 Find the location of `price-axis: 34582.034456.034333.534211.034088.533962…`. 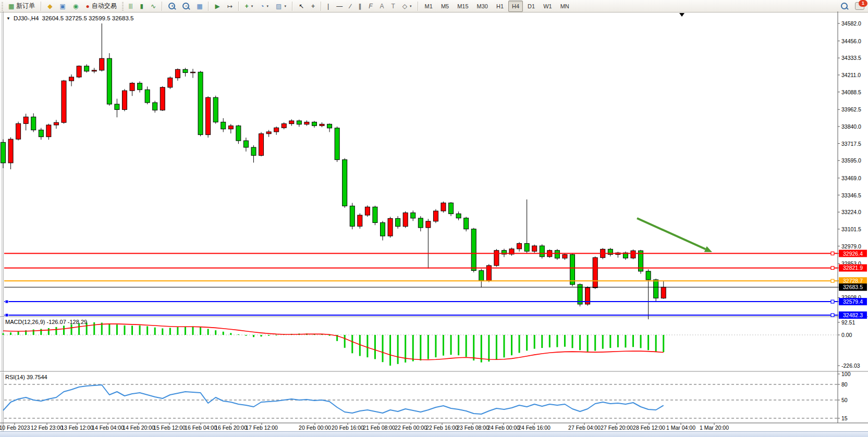

price-axis: 34582.034456.034333.534211.034088.533962… is located at coordinates (852, 221).